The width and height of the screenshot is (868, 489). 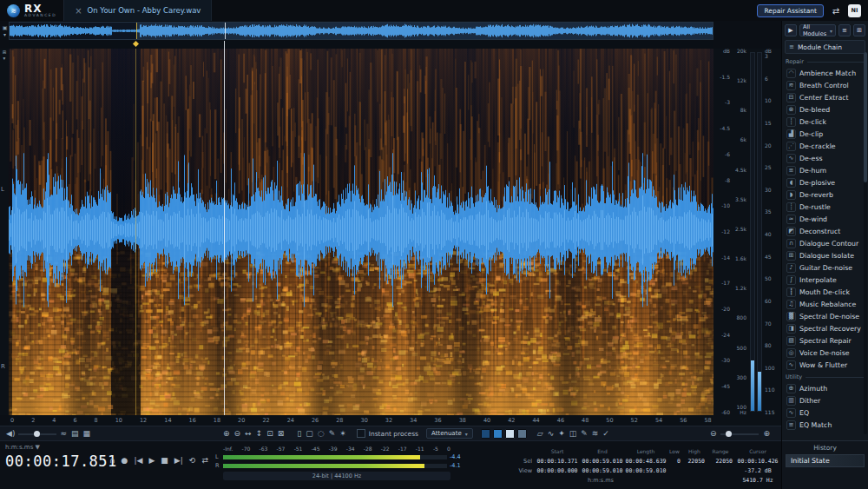 What do you see at coordinates (224, 232) in the screenshot?
I see `playhead-line` at bounding box center [224, 232].